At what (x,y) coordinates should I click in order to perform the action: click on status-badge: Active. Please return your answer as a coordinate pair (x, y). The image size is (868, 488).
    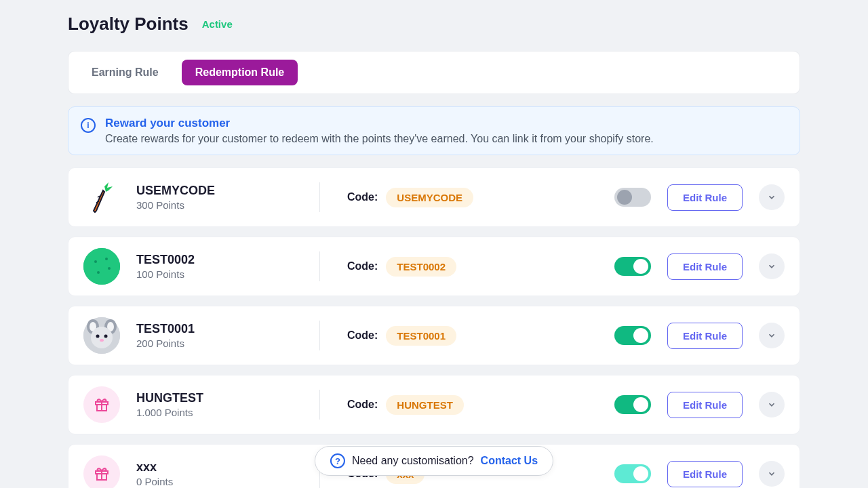
    Looking at the image, I should click on (217, 24).